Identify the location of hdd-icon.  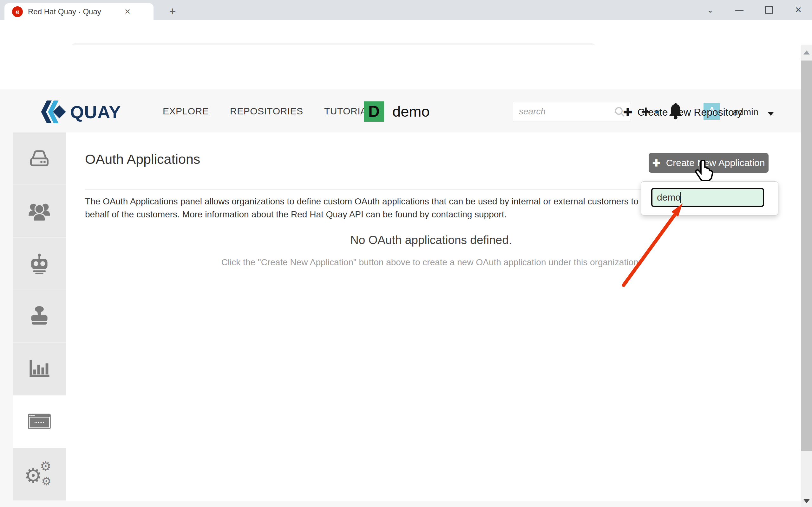
(39, 158).